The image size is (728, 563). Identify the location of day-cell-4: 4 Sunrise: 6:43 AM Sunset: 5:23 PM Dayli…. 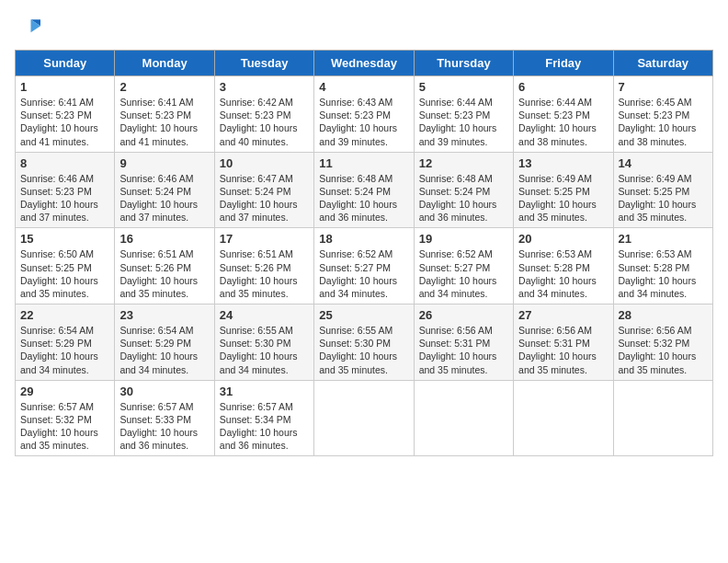
(364, 114).